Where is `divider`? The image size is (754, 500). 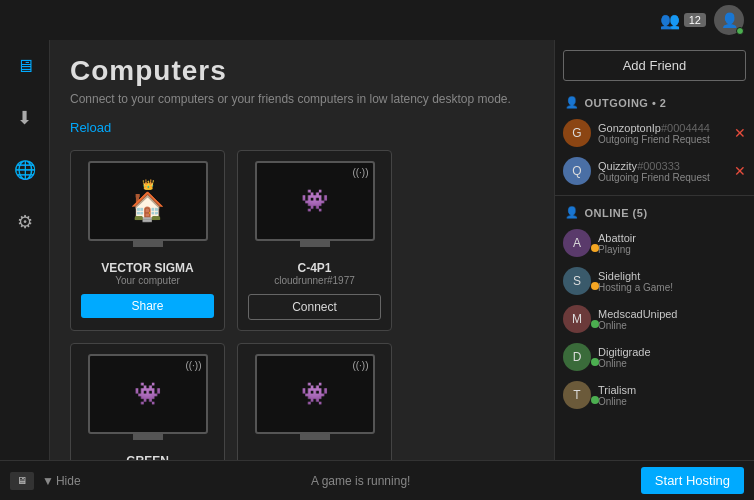 divider is located at coordinates (654, 196).